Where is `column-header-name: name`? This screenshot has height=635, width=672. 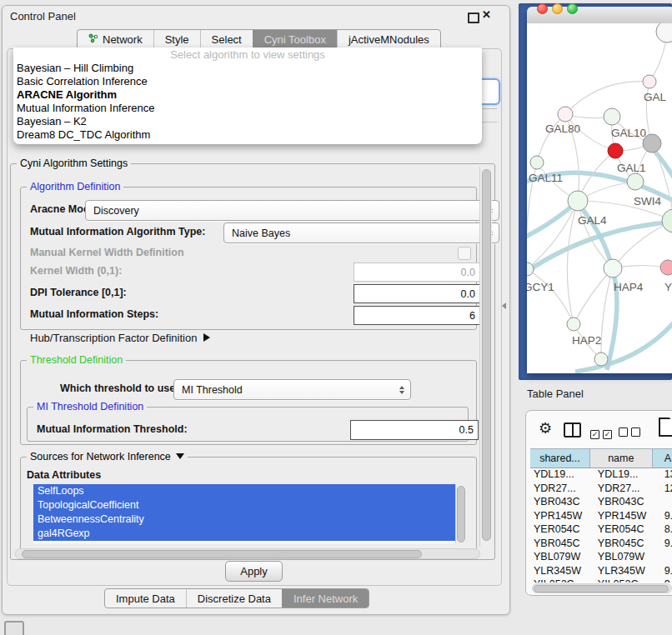
column-header-name: name is located at coordinates (622, 458).